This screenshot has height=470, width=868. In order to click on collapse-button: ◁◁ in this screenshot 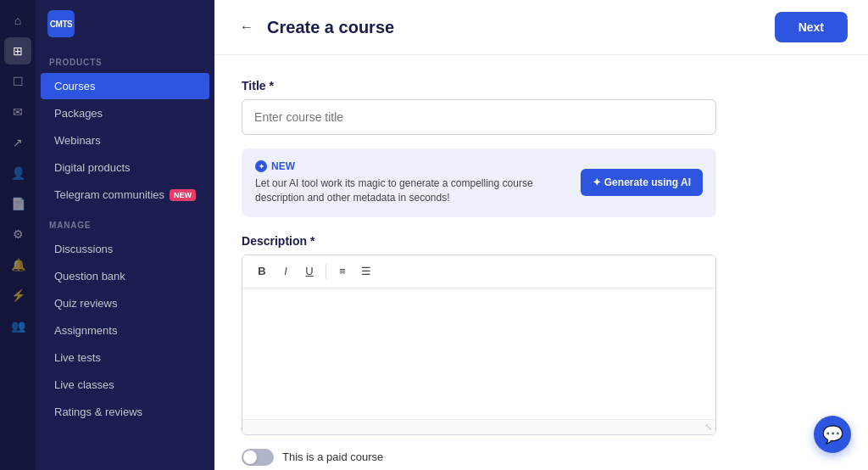, I will do `click(854, 18)`.